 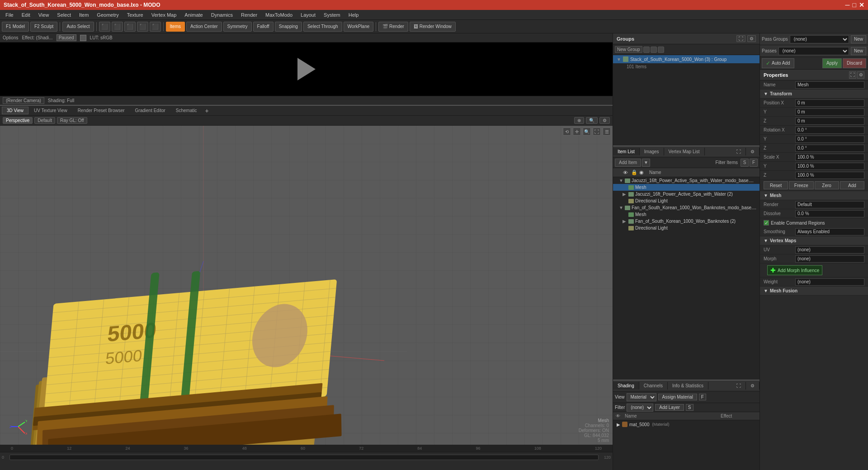 What do you see at coordinates (795, 270) in the screenshot?
I see `add-morph-influence-btn: ✚ Add Morph Influence` at bounding box center [795, 270].